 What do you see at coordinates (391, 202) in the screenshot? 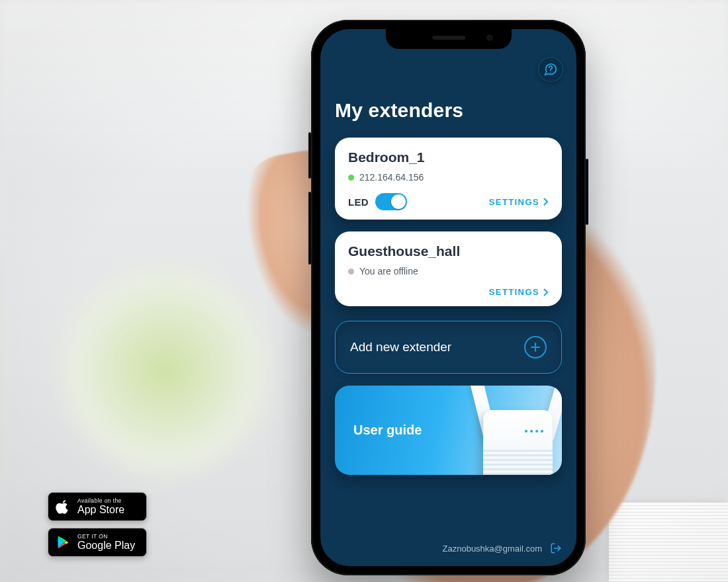
I see `led-toggle` at bounding box center [391, 202].